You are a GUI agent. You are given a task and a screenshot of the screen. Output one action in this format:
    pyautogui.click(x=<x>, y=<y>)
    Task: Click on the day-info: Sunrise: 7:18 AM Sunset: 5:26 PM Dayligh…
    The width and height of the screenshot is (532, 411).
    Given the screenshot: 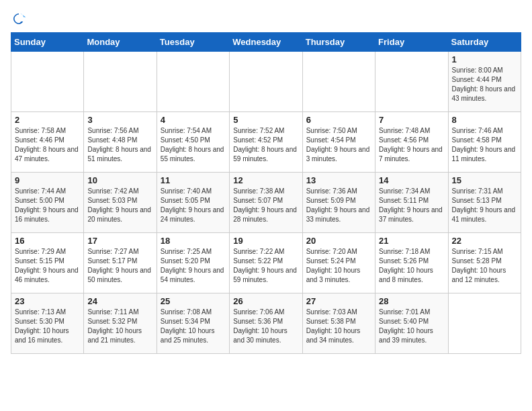 What is the action you would take?
    pyautogui.click(x=411, y=266)
    